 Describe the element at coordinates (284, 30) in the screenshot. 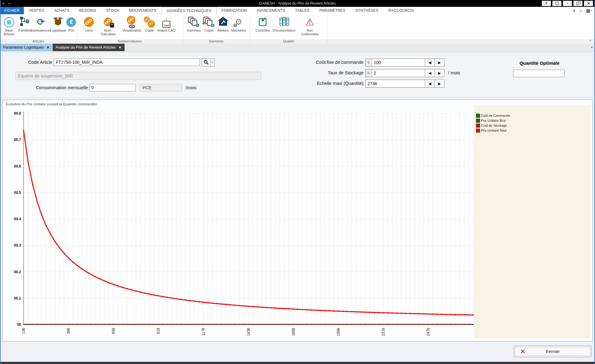

I see `ribbon-button-label: Documentation` at that location.